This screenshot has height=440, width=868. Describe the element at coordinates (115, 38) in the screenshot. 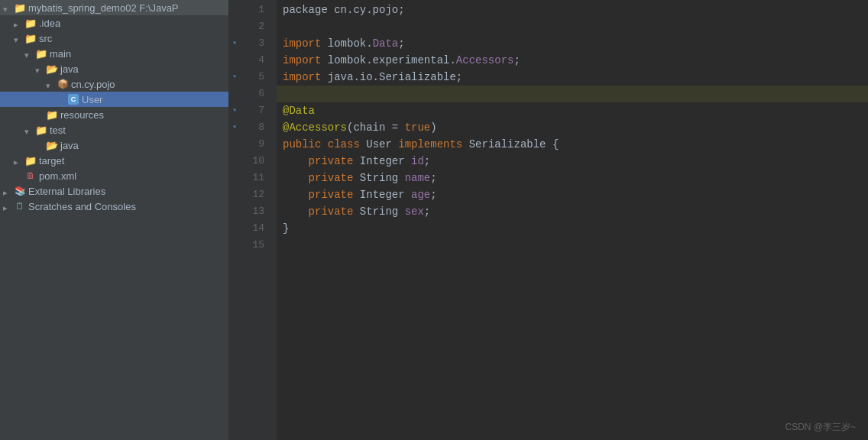

I see `sidebar-item-src: 📁src` at that location.